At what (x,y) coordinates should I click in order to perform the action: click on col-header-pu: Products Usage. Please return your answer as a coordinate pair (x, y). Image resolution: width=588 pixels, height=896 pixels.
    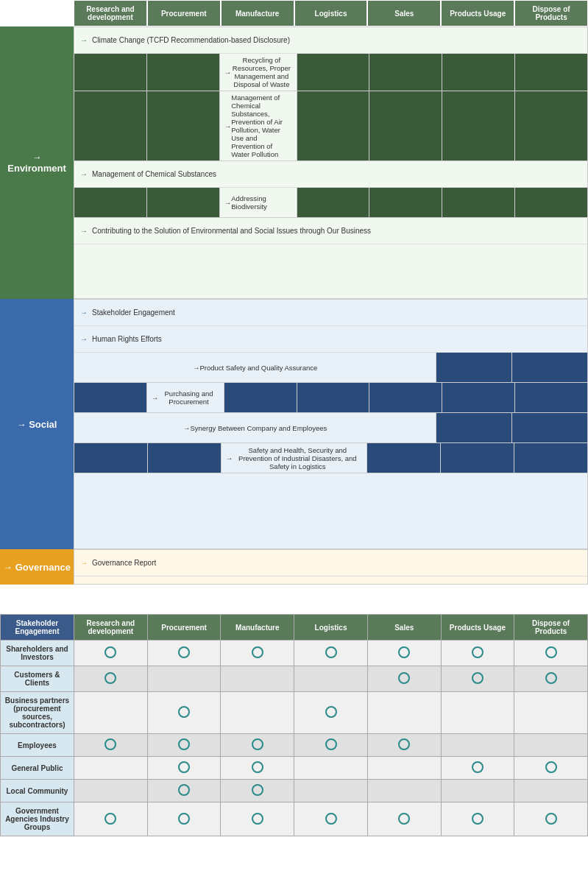
    Looking at the image, I should click on (478, 13).